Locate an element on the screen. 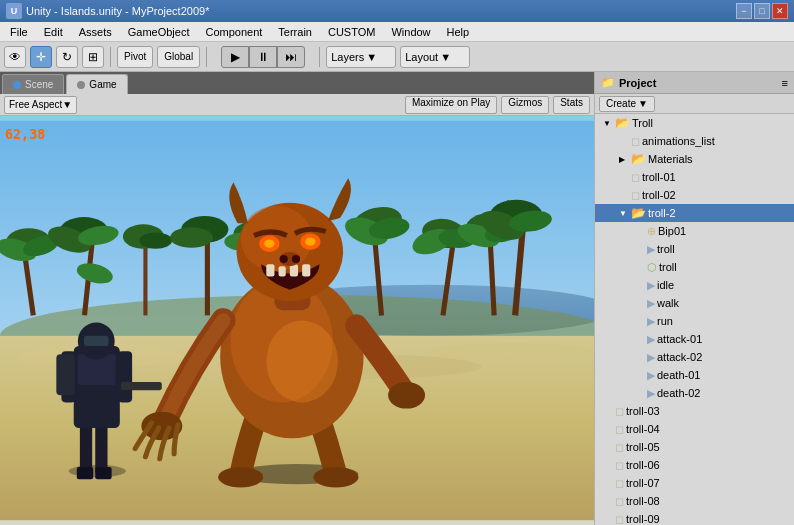  tree-item-troll-05: ◻troll-05 is located at coordinates (694, 447).